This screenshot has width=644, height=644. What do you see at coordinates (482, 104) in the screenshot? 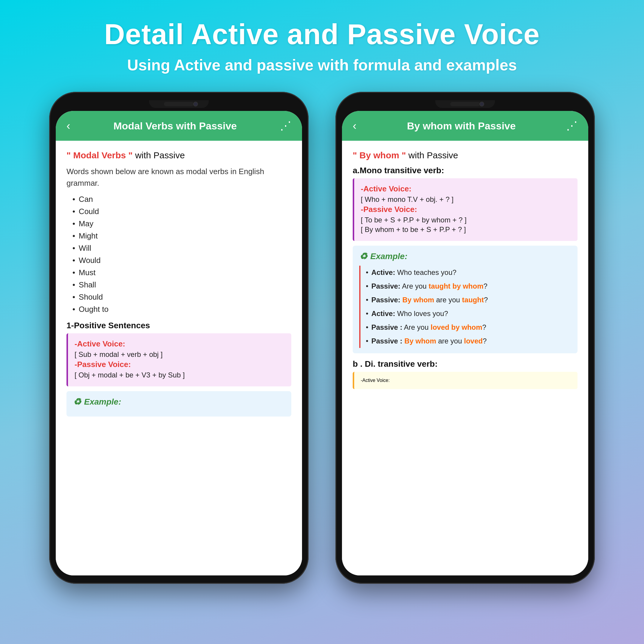
I see `phone-2-camera` at bounding box center [482, 104].